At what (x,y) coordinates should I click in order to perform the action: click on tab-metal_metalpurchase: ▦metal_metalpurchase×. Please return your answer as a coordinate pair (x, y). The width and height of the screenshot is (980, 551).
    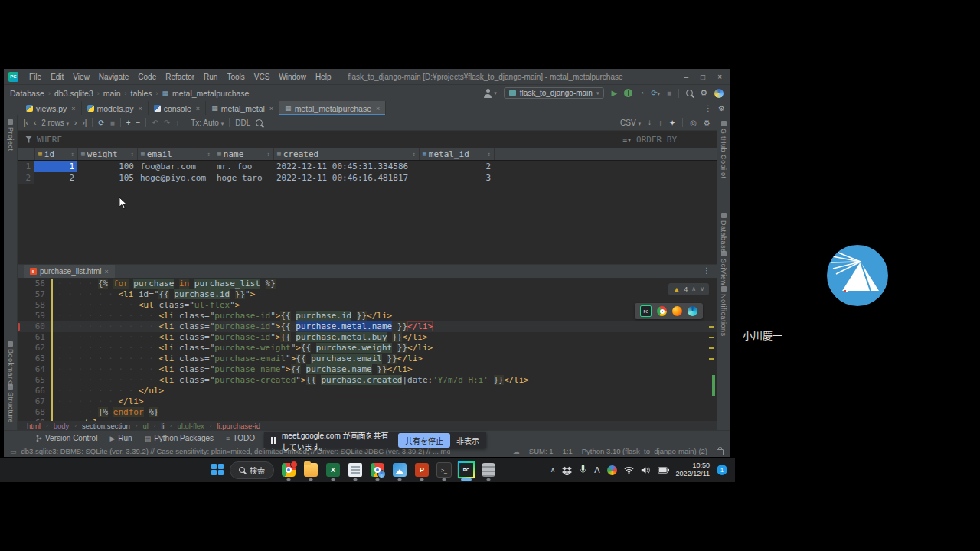
    Looking at the image, I should click on (332, 109).